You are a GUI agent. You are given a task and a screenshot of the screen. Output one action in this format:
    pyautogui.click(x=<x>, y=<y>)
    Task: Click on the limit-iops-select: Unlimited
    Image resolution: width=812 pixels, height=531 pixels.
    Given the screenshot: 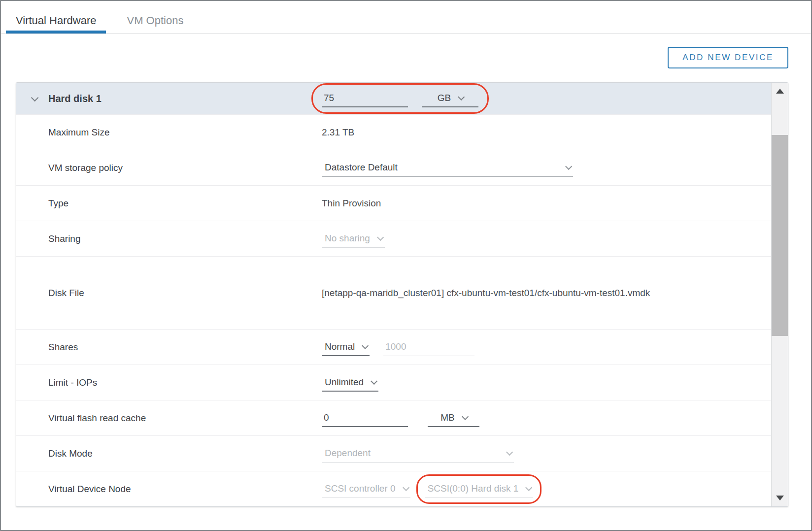 What is the action you would take?
    pyautogui.click(x=350, y=383)
    